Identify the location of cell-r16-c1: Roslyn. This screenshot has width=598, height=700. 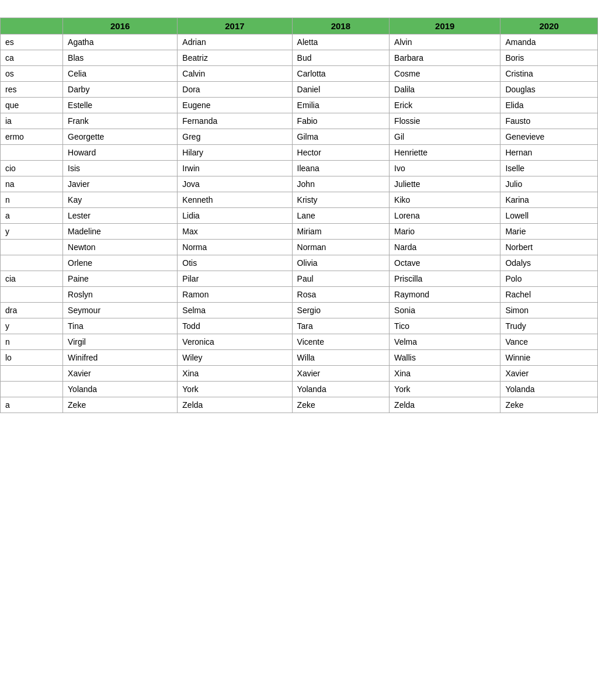
(120, 294).